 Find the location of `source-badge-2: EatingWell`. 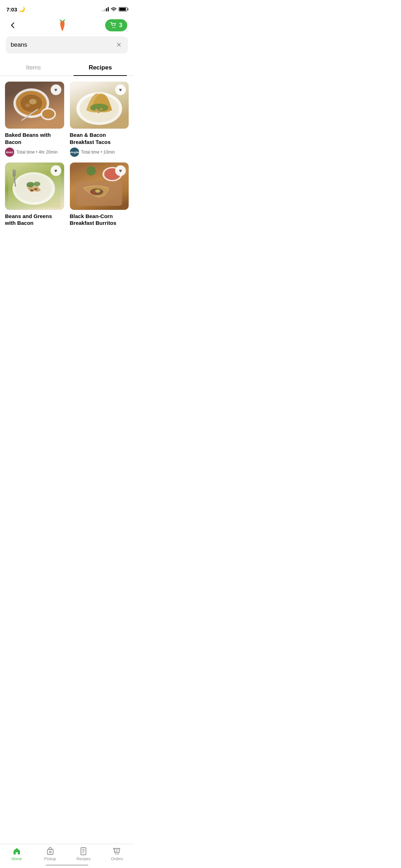

source-badge-2: EatingWell is located at coordinates (74, 152).